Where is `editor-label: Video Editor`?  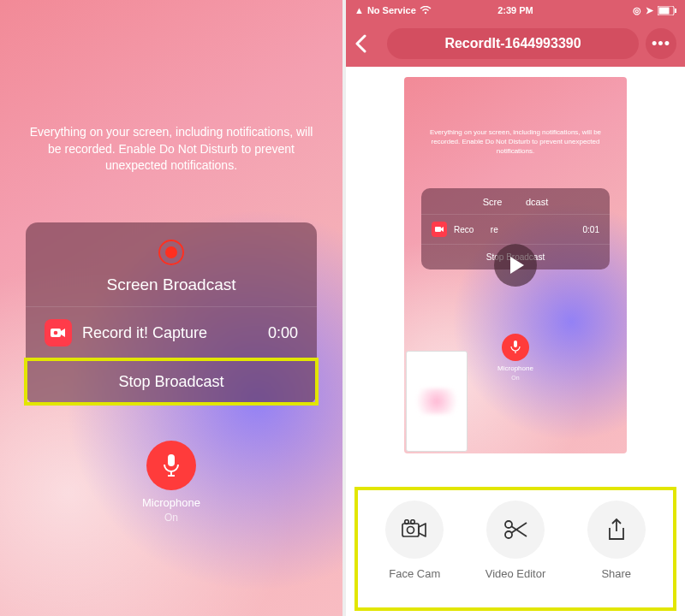
editor-label: Video Editor is located at coordinates (515, 573).